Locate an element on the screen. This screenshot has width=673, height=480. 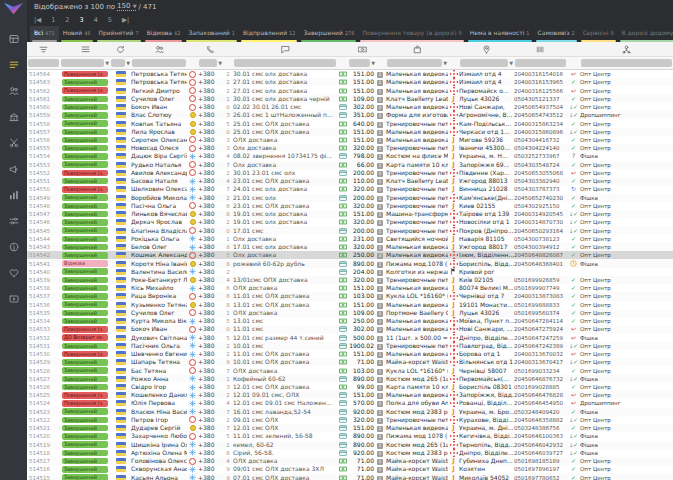
order-row: 514544ЗавершенийРокіцька Ольга+3801Олх д… is located at coordinates (350, 239).